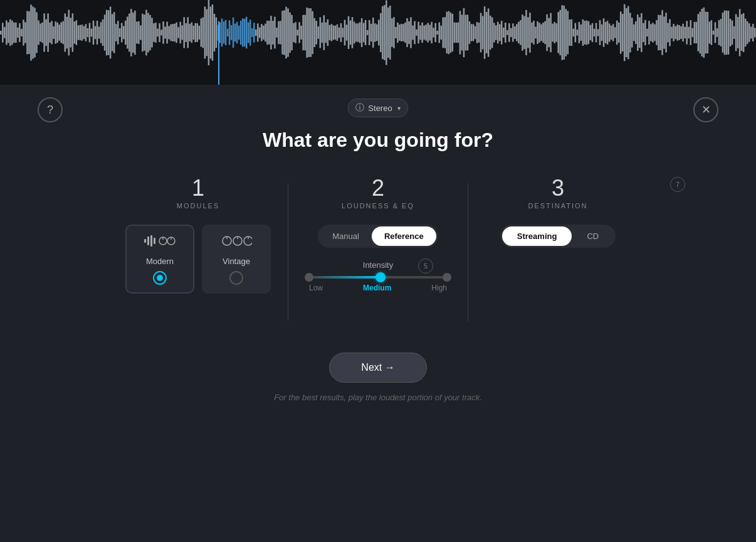 The height and width of the screenshot is (542, 756). I want to click on modern-radio-inner, so click(160, 278).